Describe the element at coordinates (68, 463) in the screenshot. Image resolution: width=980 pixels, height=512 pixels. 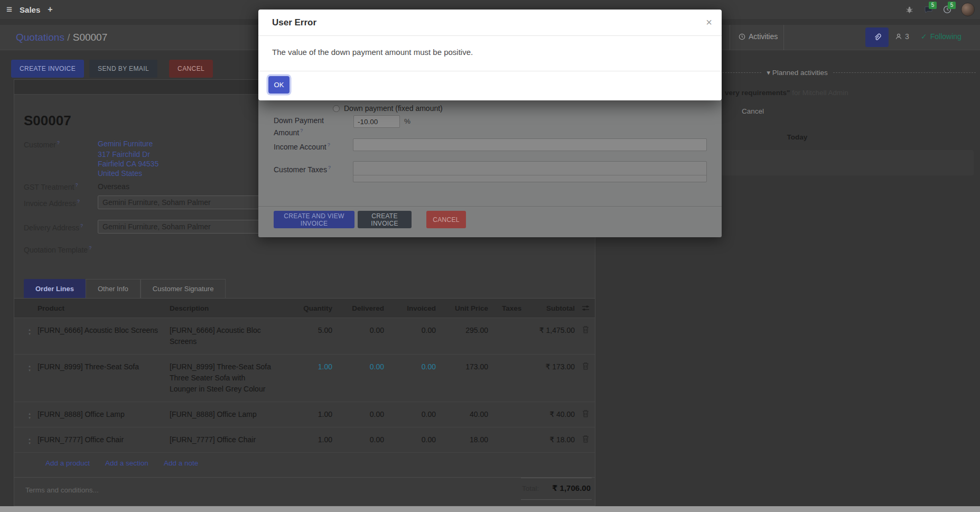
I see `add-a-product-link: Add a product` at that location.